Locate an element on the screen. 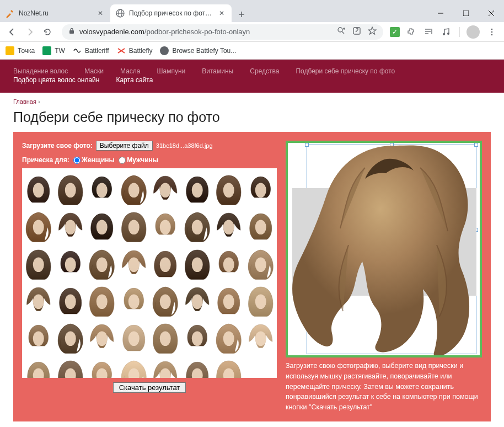  bookmark-battlefy: Browse Battlefy Tou... is located at coordinates (198, 51).